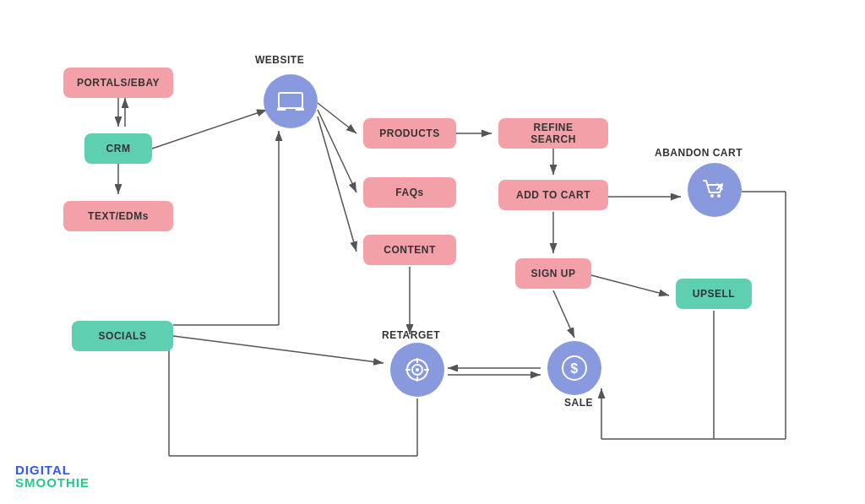 The image size is (865, 504). I want to click on abandon-cart-node, so click(715, 190).